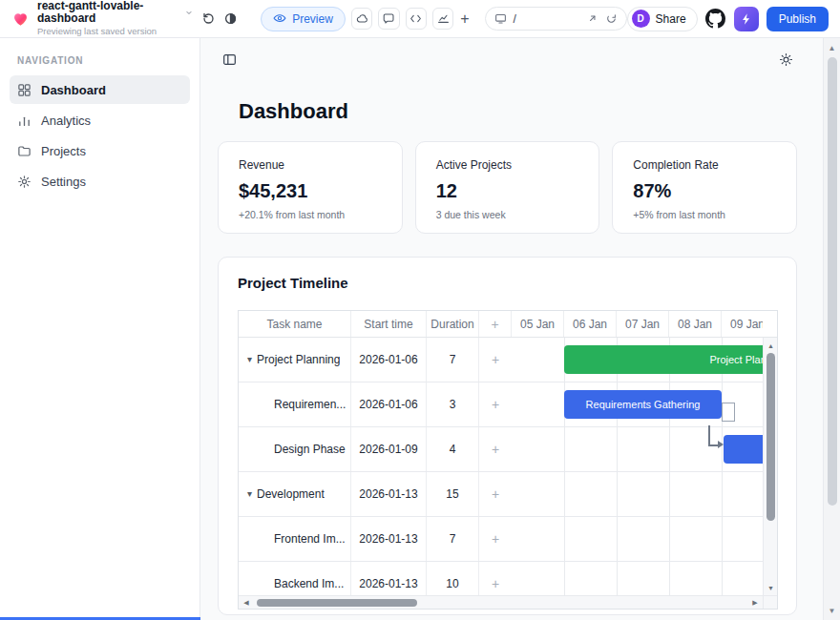 This screenshot has height=620, width=840. Describe the element at coordinates (375, 578) in the screenshot. I see `task-row: Backend Im... 2026-01-13 10 +` at that location.